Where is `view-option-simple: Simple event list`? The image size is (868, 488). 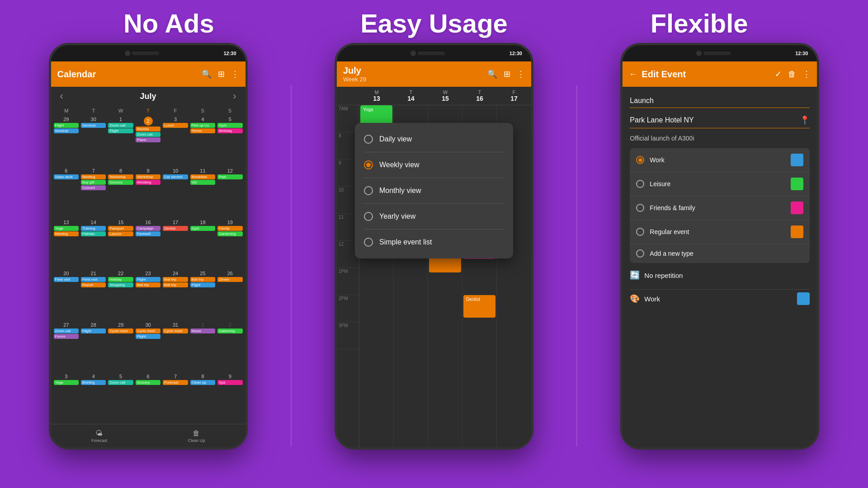
view-option-simple: Simple event list is located at coordinates (434, 242).